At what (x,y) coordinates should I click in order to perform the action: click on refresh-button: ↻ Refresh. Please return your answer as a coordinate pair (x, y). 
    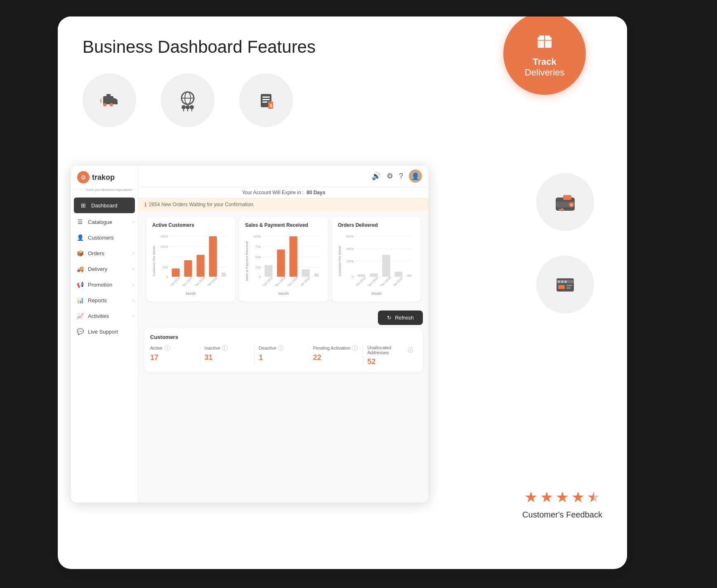
    Looking at the image, I should click on (400, 318).